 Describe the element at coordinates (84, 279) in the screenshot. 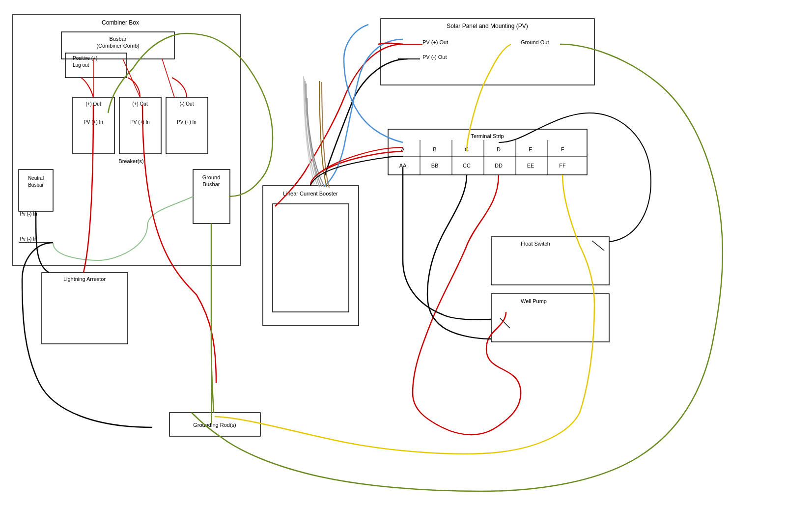

I see `svg-text: Lightning Arrestor` at that location.